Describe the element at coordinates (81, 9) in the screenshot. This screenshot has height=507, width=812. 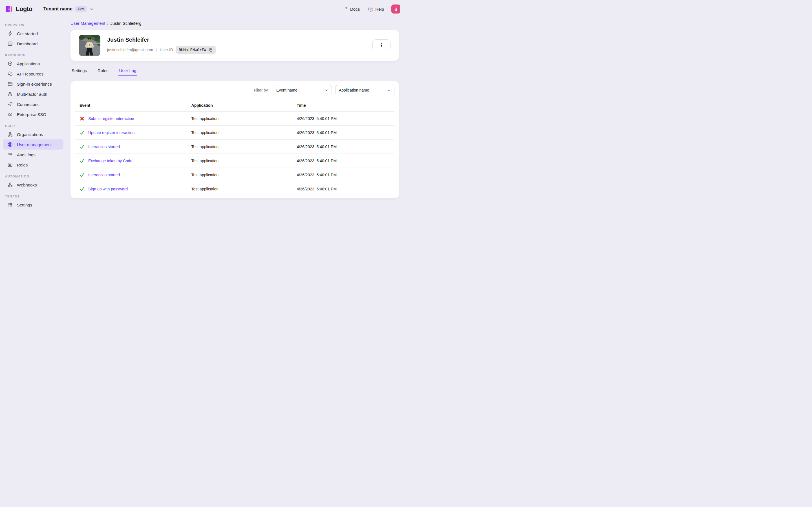
I see `tenant-env-badge: Dev` at that location.